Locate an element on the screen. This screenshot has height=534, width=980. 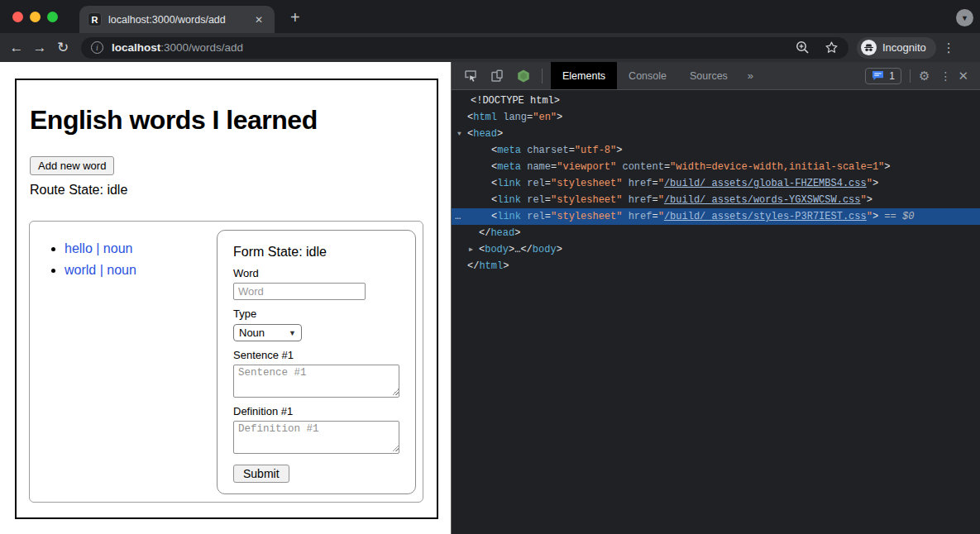
word-field-label: Word is located at coordinates (316, 273).